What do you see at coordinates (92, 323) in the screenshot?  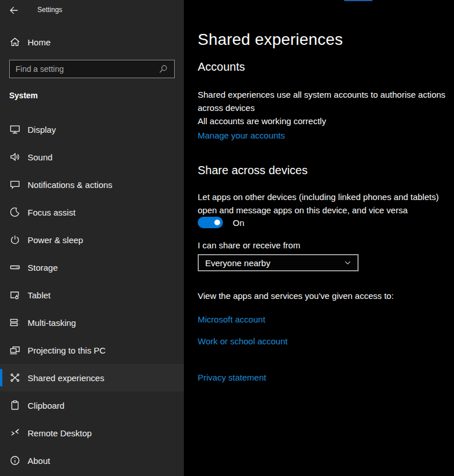 I see `sidebar-item-multitasking: Multi-tasking` at bounding box center [92, 323].